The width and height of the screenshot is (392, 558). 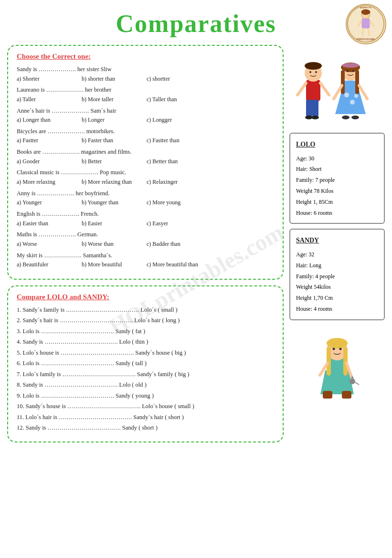 I want to click on cq7-num: 7., so click(x=19, y=374).